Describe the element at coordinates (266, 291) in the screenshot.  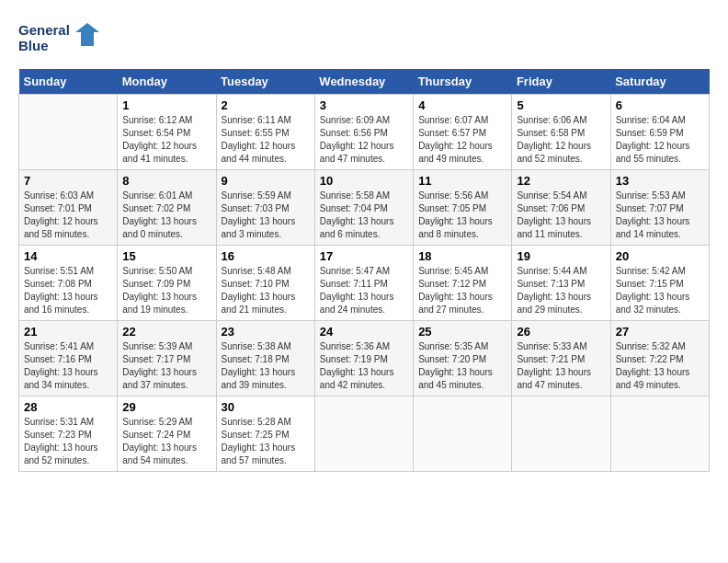
I see `day-info: Sunrise: 5:48 AMSunset: 7:10 PMDaylight:…` at that location.